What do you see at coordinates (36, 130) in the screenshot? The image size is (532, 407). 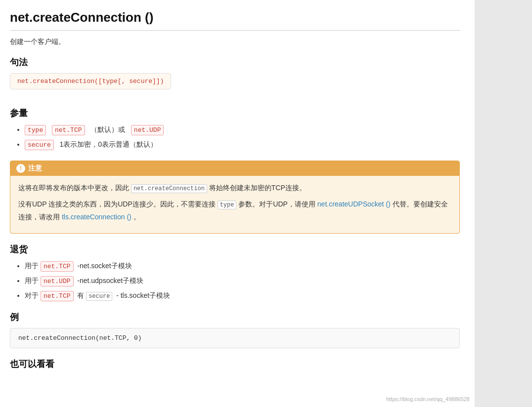 I see `param-type-tag: type` at bounding box center [36, 130].